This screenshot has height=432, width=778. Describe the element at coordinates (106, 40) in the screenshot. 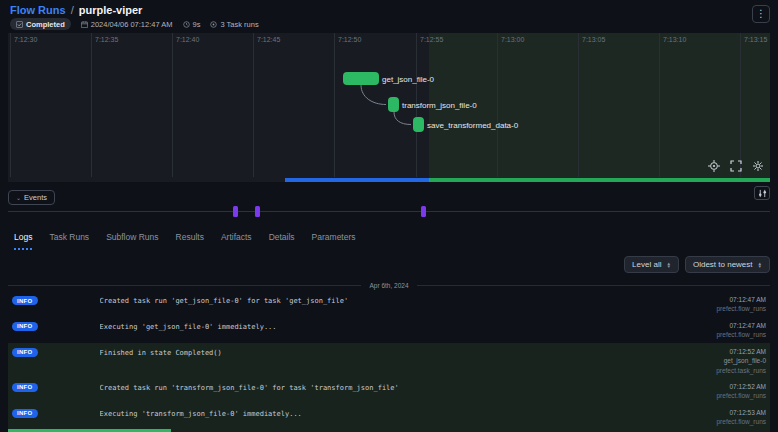

I see `tick-label: 7:12:35` at that location.